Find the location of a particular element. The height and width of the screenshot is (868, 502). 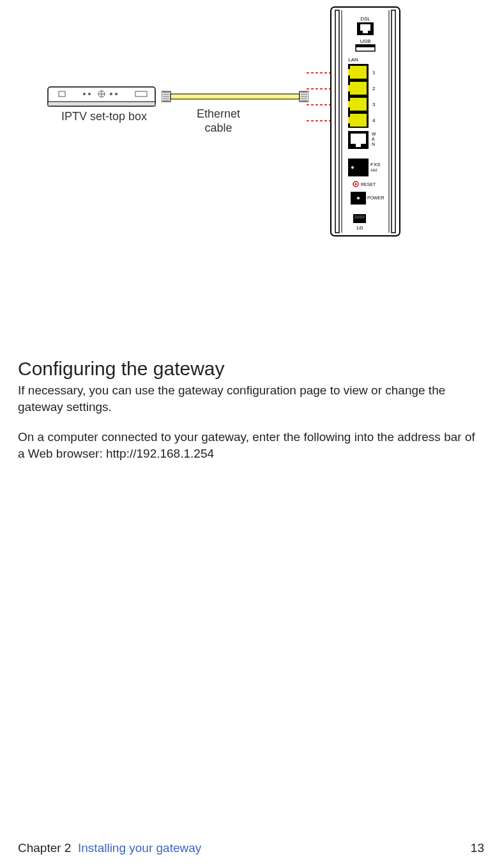

iptv-settop-box-icon is located at coordinates (102, 97).